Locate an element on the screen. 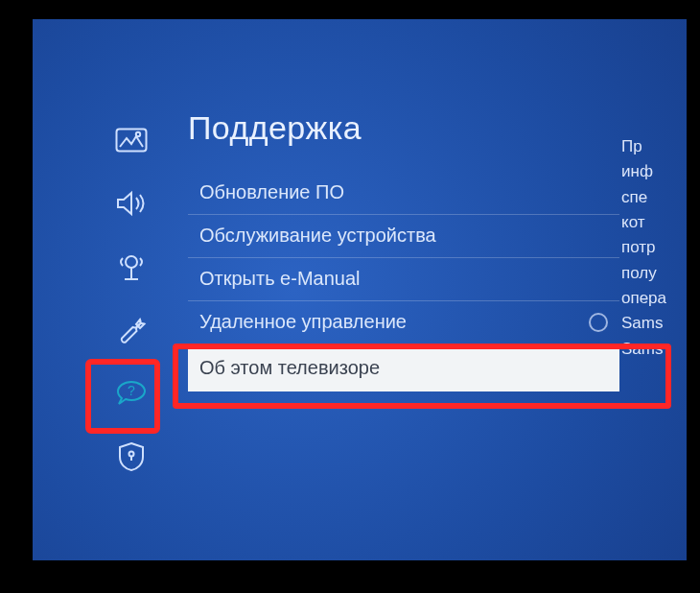  sidebar-item-broadcast is located at coordinates (131, 269).